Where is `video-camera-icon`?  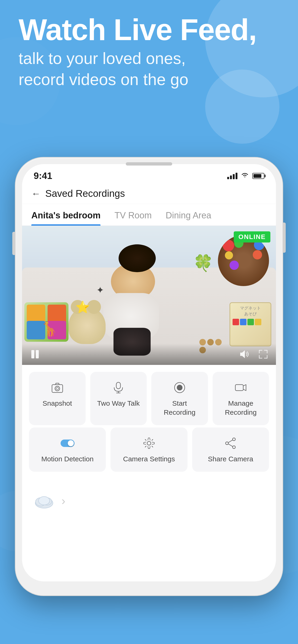 video-camera-icon is located at coordinates (241, 388).